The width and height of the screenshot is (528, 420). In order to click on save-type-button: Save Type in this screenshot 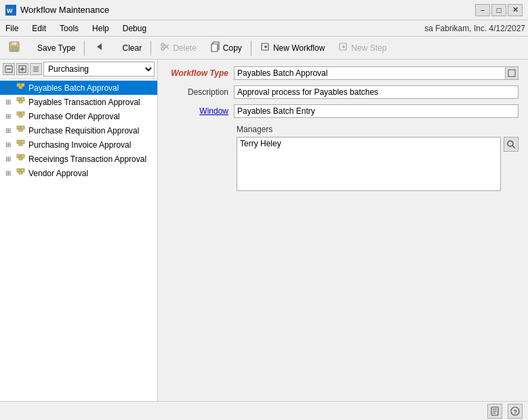, I will do `click(56, 48)`.